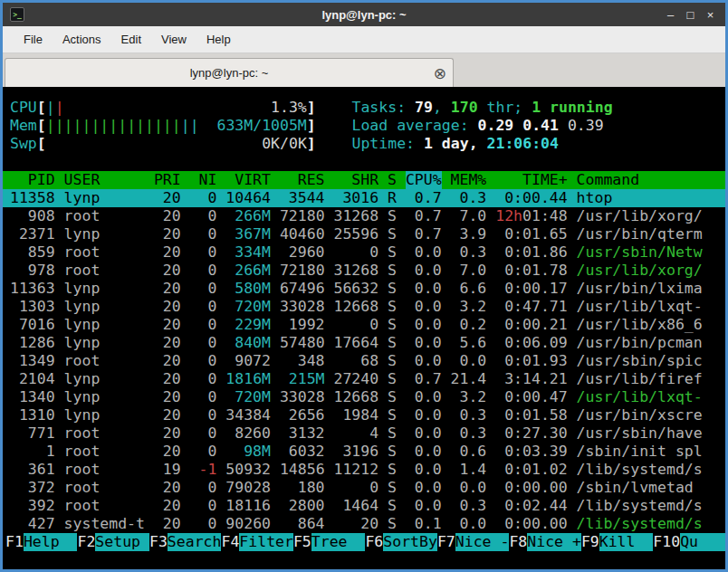  I want to click on column-header-pri: PRI, so click(168, 180).